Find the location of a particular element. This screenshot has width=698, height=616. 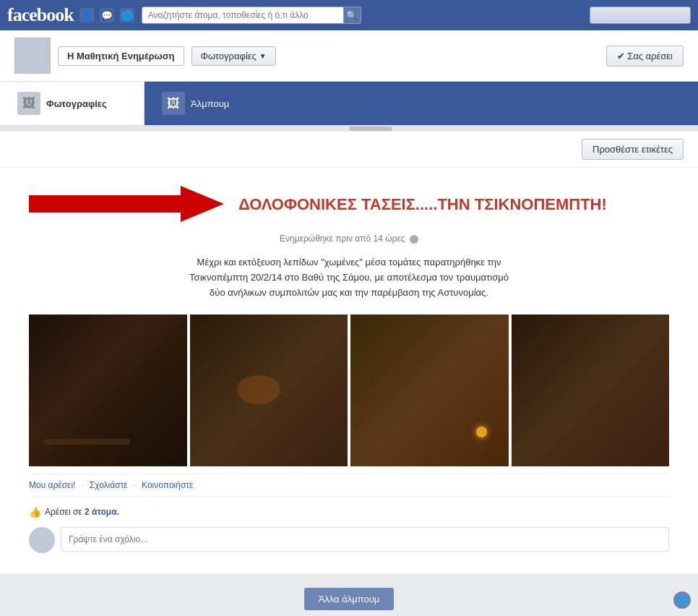

add-labels-row: Προσθέστε ετικέτες is located at coordinates (349, 150).